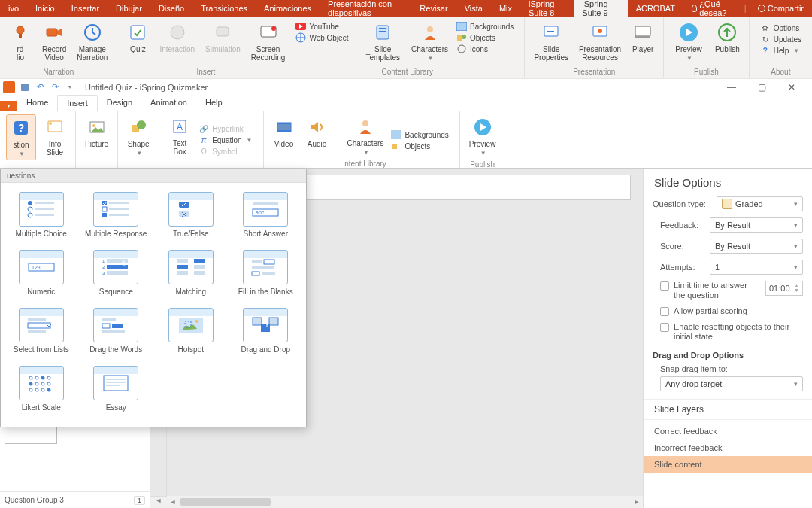 This screenshot has width=812, height=508. Describe the element at coordinates (120, 102) in the screenshot. I see `qm-tab-design: Design` at that location.